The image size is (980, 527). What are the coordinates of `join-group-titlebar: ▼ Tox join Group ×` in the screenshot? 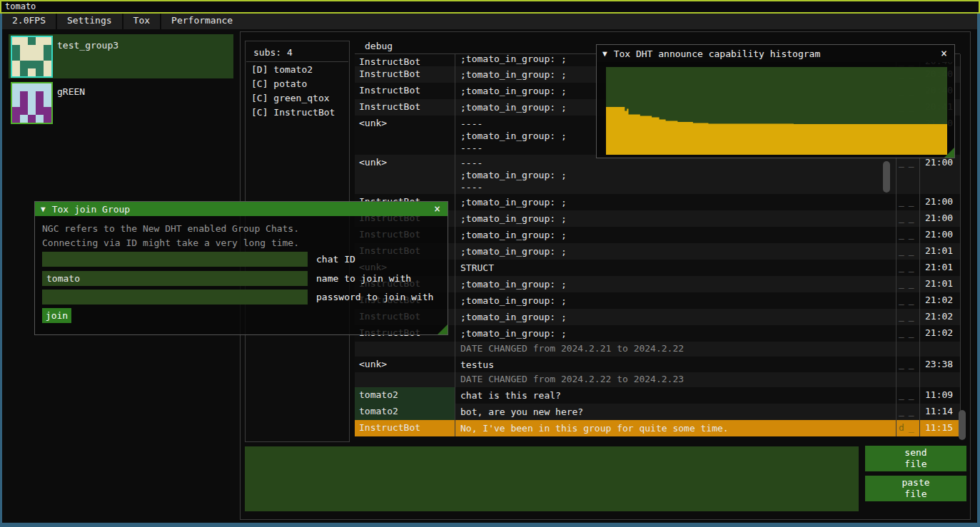 It's located at (241, 209).